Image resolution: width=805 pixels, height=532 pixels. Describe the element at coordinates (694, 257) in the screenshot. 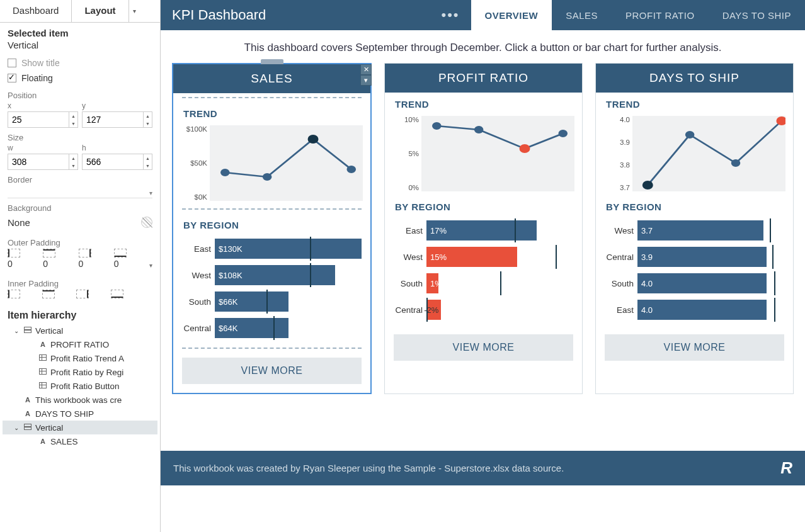

I see `region-row: Central3.9` at that location.